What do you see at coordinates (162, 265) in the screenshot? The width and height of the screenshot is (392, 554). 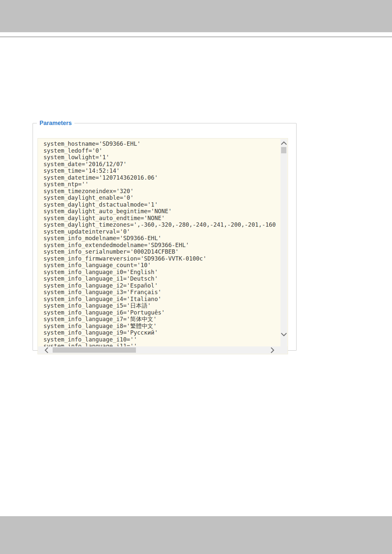 I see `parameter-line: system_info_language_count='10'` at bounding box center [162, 265].